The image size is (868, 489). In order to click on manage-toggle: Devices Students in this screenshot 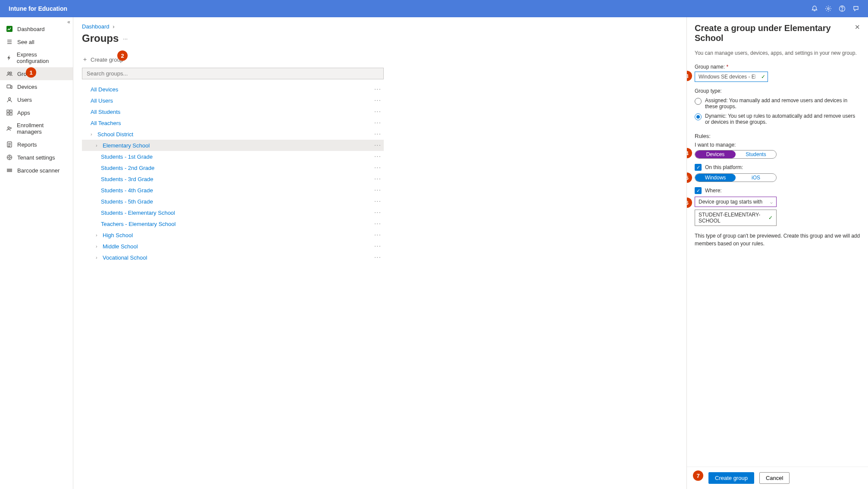, I will do `click(736, 154)`.